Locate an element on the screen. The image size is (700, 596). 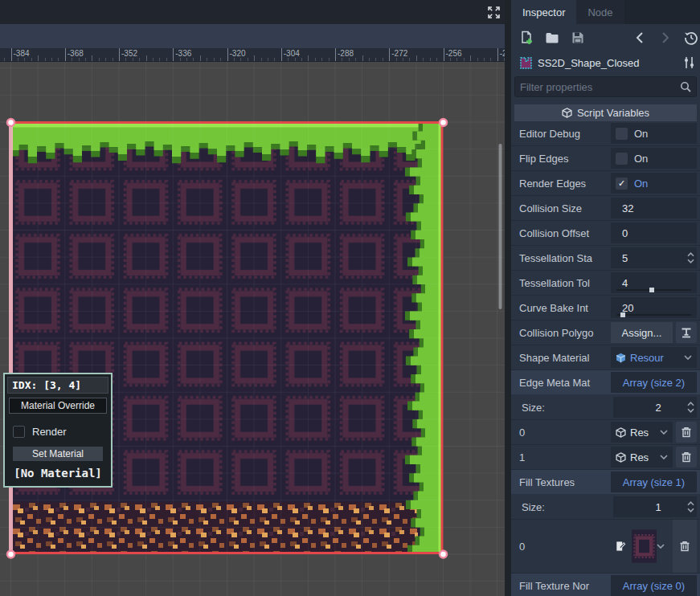
editor-debug-checkbox is located at coordinates (622, 133).